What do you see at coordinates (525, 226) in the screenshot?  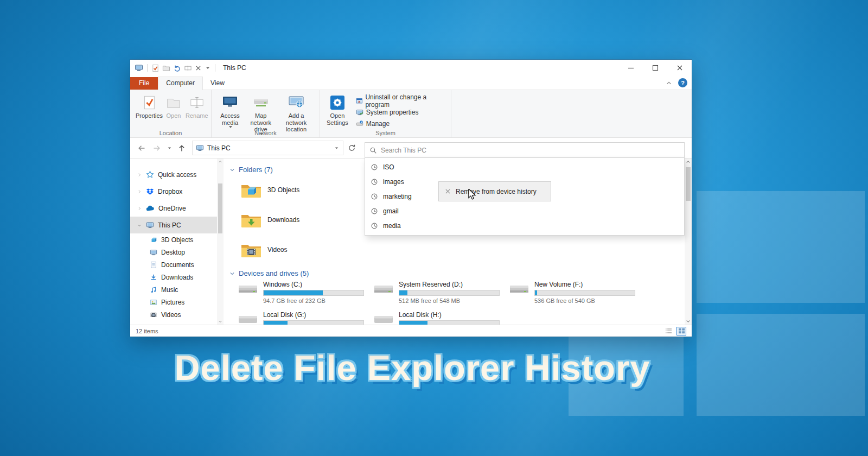 I see `search-history-item-media: media` at bounding box center [525, 226].